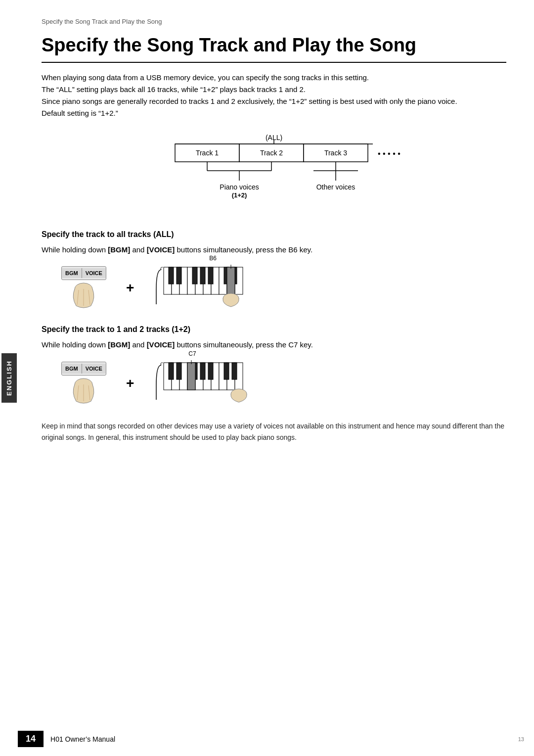 This screenshot has height=756, width=534. I want to click on keyboard-illustration-1: B6, so click(208, 288).